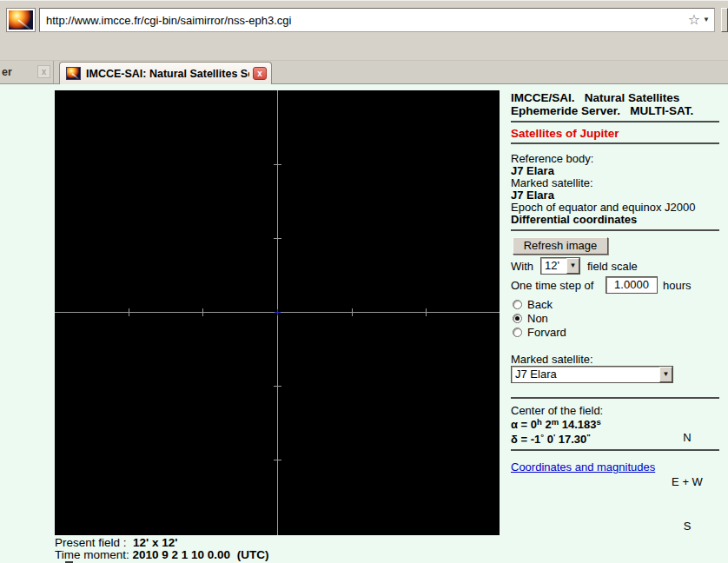 The width and height of the screenshot is (728, 563). I want to click on right-ascension-value: α = 0h 2m 14.183s, so click(556, 424).